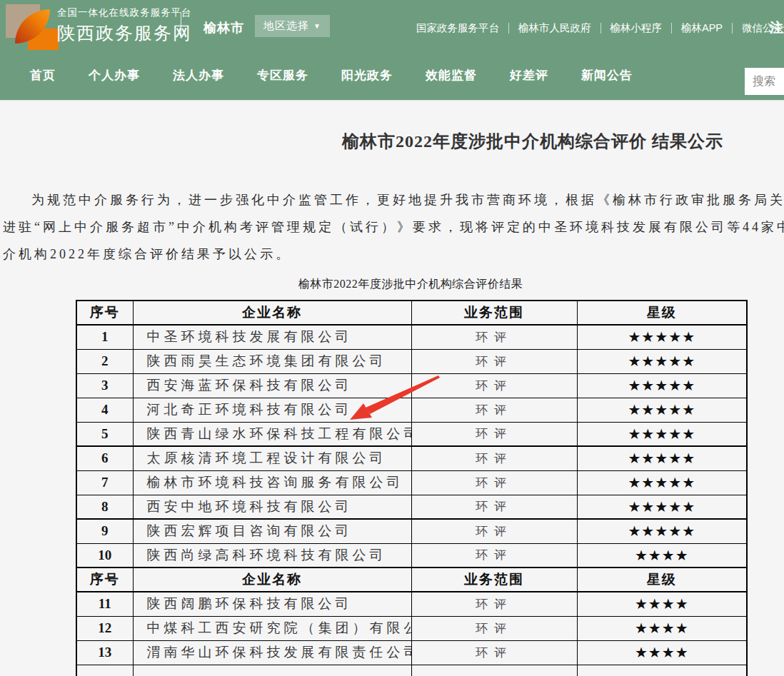 This screenshot has height=676, width=784. What do you see at coordinates (124, 33) in the screenshot?
I see `site-name: 陕西政务服务网` at bounding box center [124, 33].